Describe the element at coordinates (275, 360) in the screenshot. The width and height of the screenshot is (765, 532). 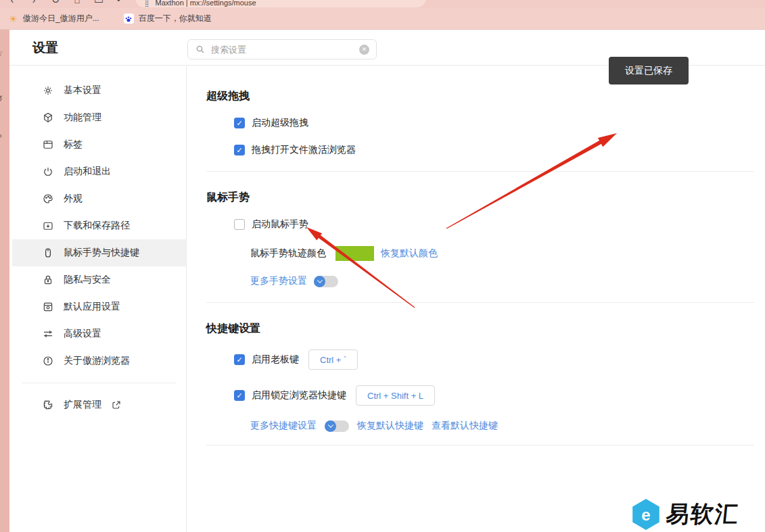
I see `checkbox-label: 启用老板键` at that location.